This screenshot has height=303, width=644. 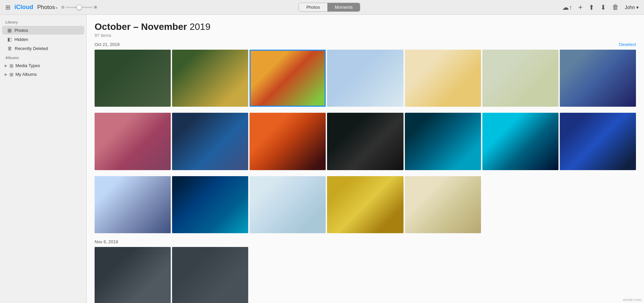 What do you see at coordinates (43, 30) in the screenshot?
I see `sidebar-item-photos: ▦ Photos` at bounding box center [43, 30].